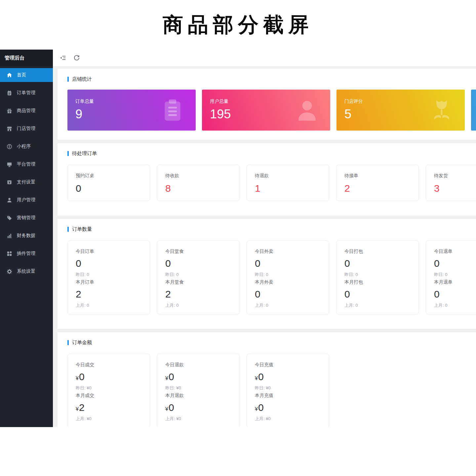  What do you see at coordinates (198, 183) in the screenshot?
I see `pending-card-awaiting-payment: 待收款 8` at bounding box center [198, 183].